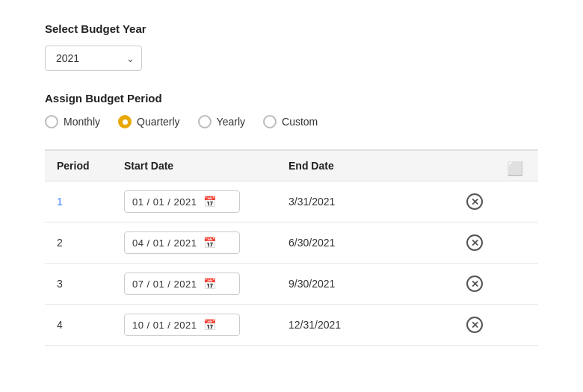 The width and height of the screenshot is (583, 392). Describe the element at coordinates (82, 122) in the screenshot. I see `radio-label-monthly: Monthly` at that location.